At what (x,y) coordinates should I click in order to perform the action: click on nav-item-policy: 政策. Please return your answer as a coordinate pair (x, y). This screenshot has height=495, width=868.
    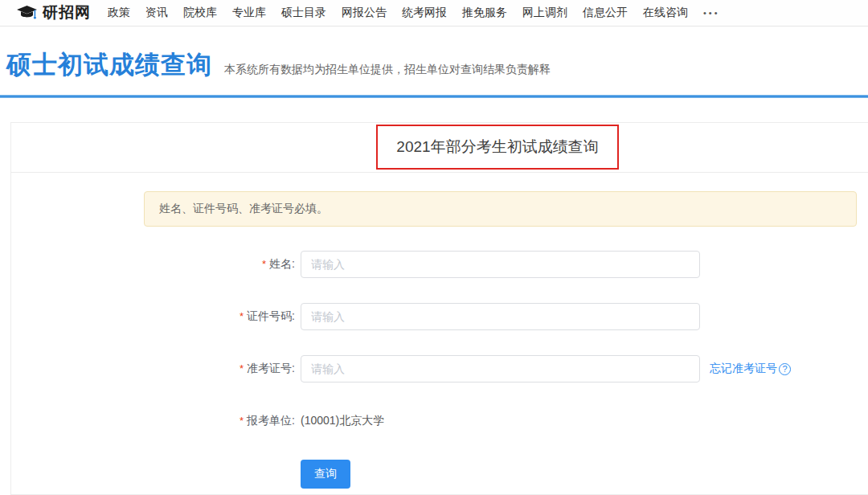
    Looking at the image, I should click on (119, 13).